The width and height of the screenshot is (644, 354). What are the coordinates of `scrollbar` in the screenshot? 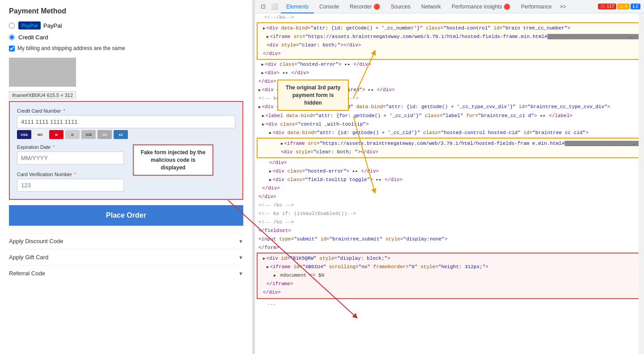 It's located at (641, 184).